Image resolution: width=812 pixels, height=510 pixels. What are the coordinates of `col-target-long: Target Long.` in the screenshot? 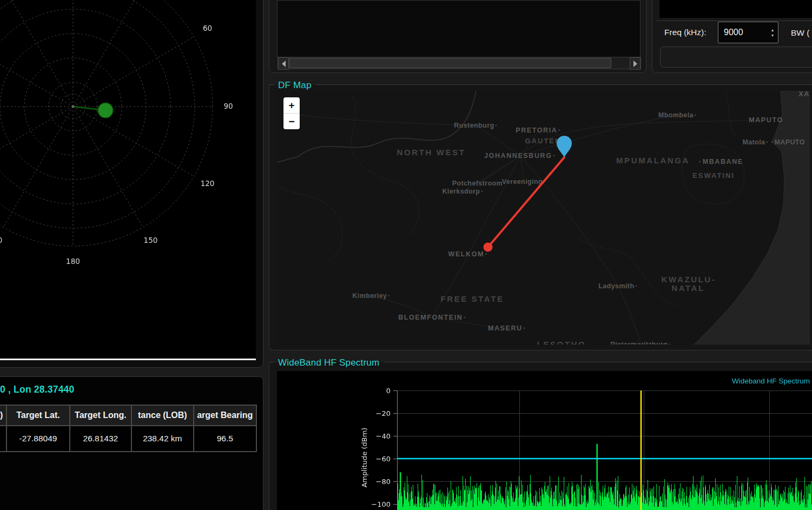 It's located at (101, 415).